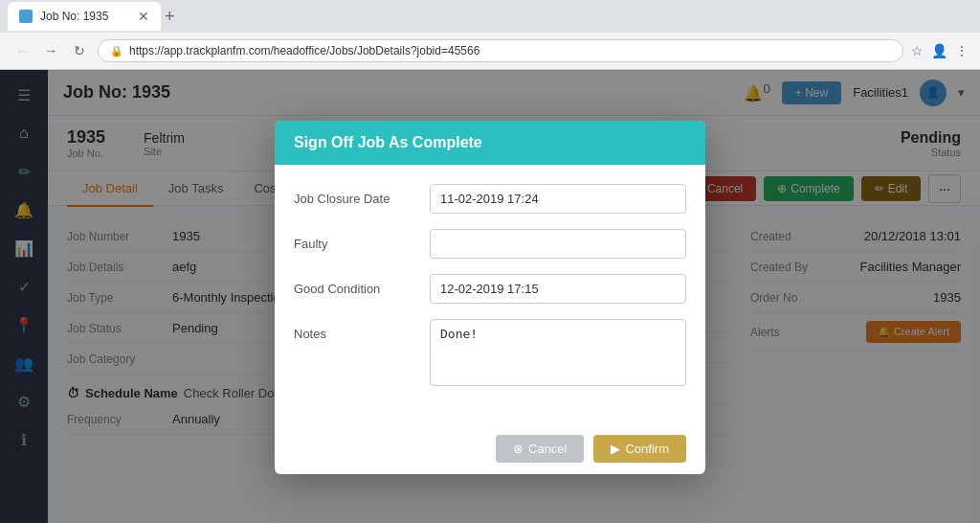 The image size is (980, 523). What do you see at coordinates (917, 51) in the screenshot?
I see `bookmark-icon: ☆` at bounding box center [917, 51].